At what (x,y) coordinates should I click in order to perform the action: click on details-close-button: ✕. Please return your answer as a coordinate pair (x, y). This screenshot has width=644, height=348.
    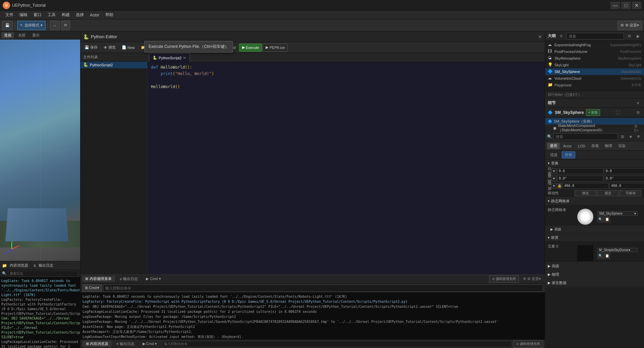
    Looking at the image, I should click on (638, 103).